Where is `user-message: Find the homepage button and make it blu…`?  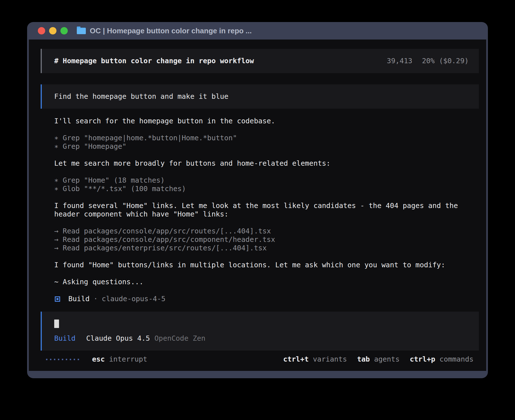
user-message: Find the homepage button and make it blu… is located at coordinates (260, 97).